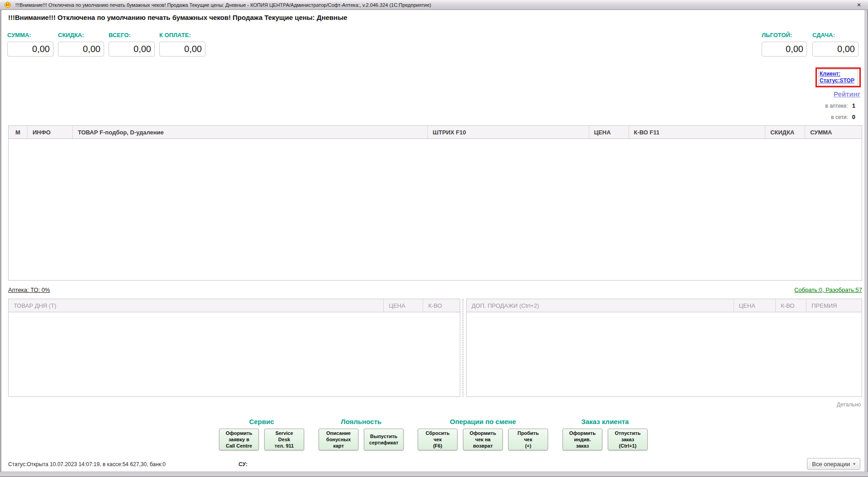  I want to click on client-status-alert-box: Клиент: Статус:STOP, so click(838, 77).